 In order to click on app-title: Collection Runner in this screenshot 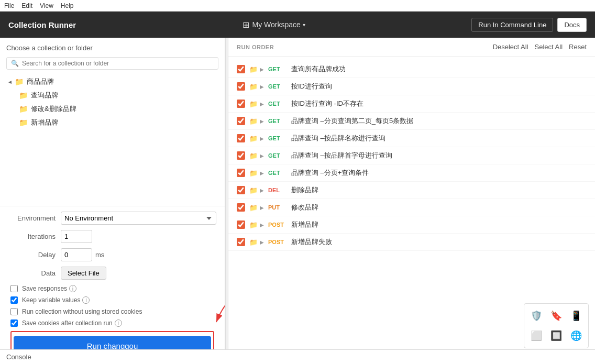, I will do `click(42, 25)`.